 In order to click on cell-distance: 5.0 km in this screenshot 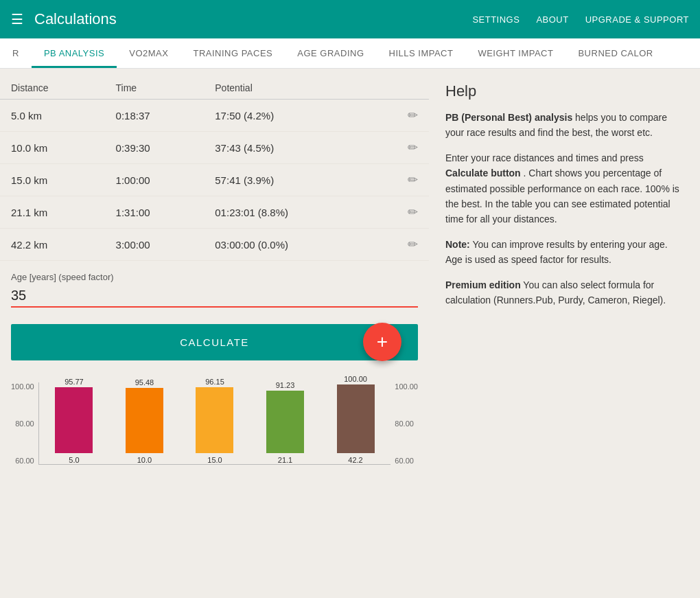, I will do `click(52, 115)`.